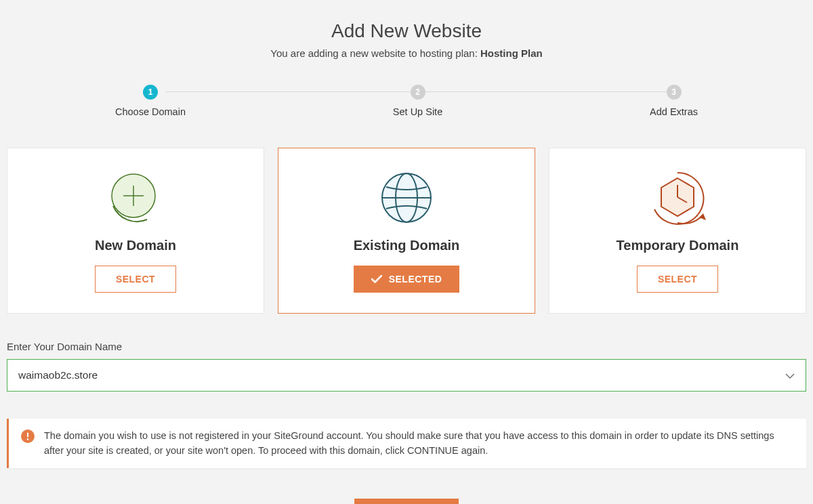 Image resolution: width=813 pixels, height=504 pixels. What do you see at coordinates (674, 92) in the screenshot?
I see `step-number-3: 3` at bounding box center [674, 92].